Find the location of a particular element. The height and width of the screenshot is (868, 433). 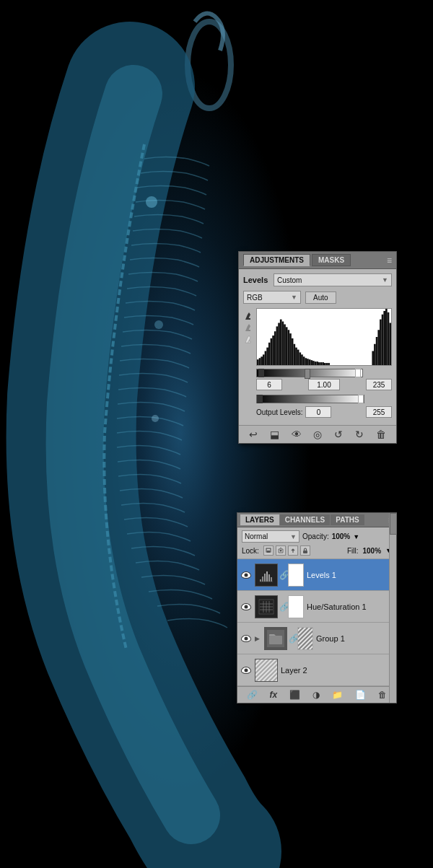

output-levels-slider is located at coordinates (310, 399).